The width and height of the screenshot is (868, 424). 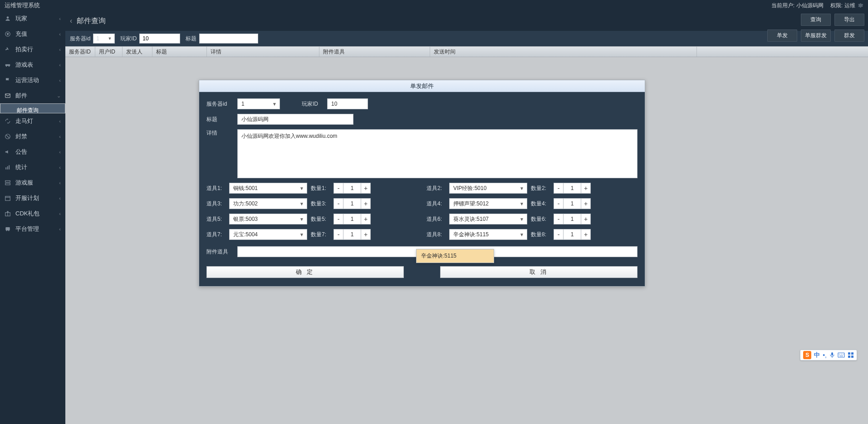 I want to click on qty-stepper-2: -+, so click(x=572, y=188).